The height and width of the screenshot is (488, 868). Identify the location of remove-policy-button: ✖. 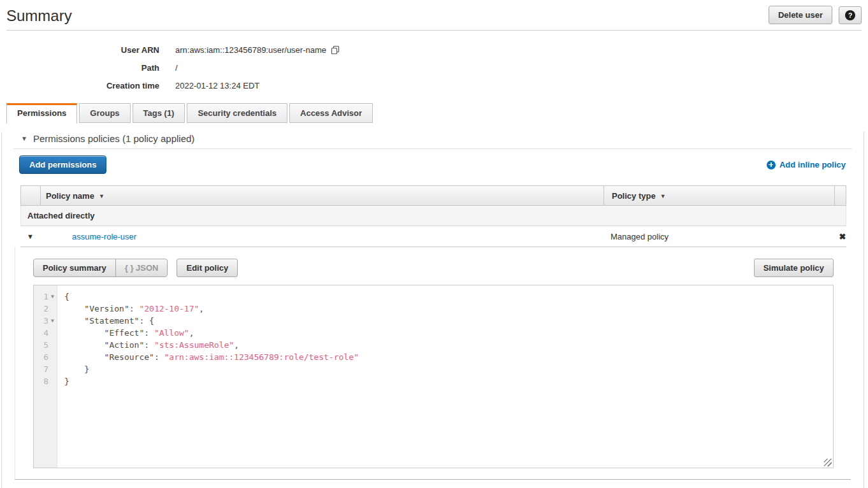
(843, 236).